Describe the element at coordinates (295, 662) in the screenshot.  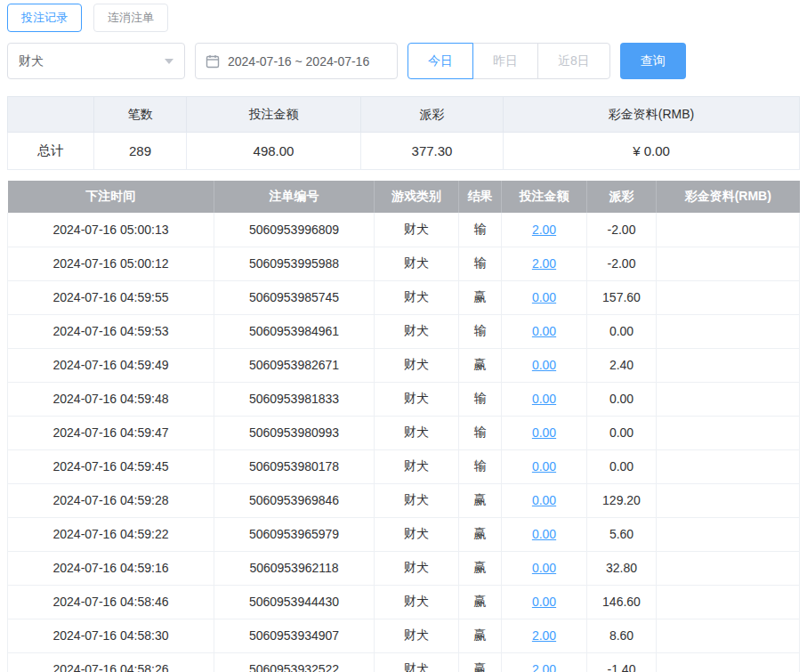
I see `order-id-cell: 5060953932522` at that location.